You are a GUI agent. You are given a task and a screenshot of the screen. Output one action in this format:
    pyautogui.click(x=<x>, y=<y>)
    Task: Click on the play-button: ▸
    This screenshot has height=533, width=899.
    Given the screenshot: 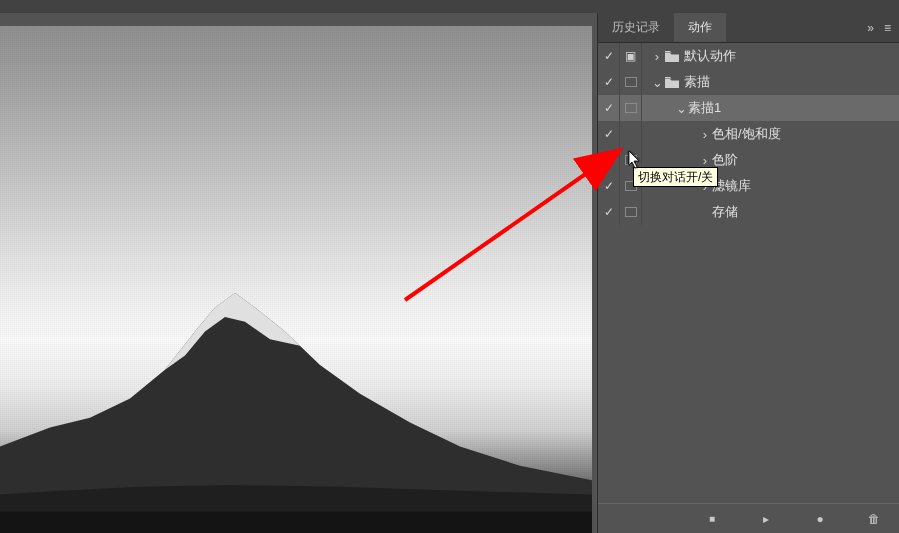 What is the action you would take?
    pyautogui.click(x=766, y=519)
    